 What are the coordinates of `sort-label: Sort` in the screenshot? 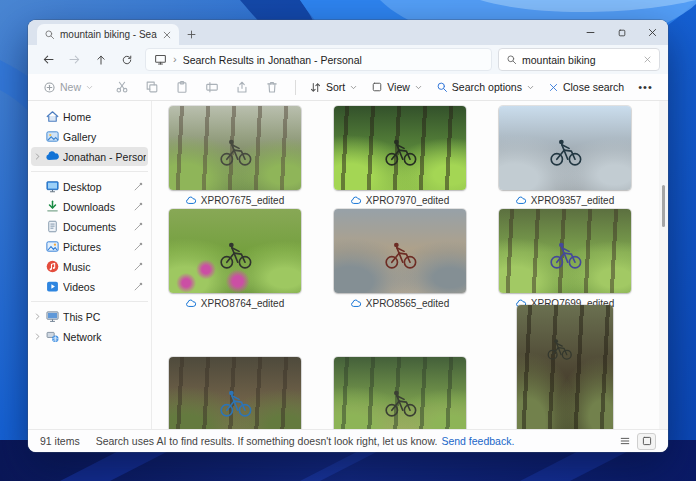 It's located at (336, 87).